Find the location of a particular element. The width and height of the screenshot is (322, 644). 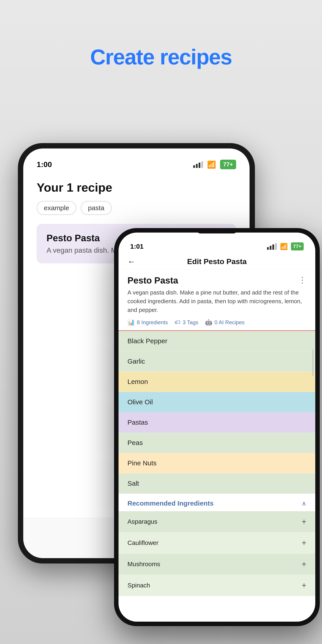

back-recipe-heading: Your 1 recipe is located at coordinates (136, 188).